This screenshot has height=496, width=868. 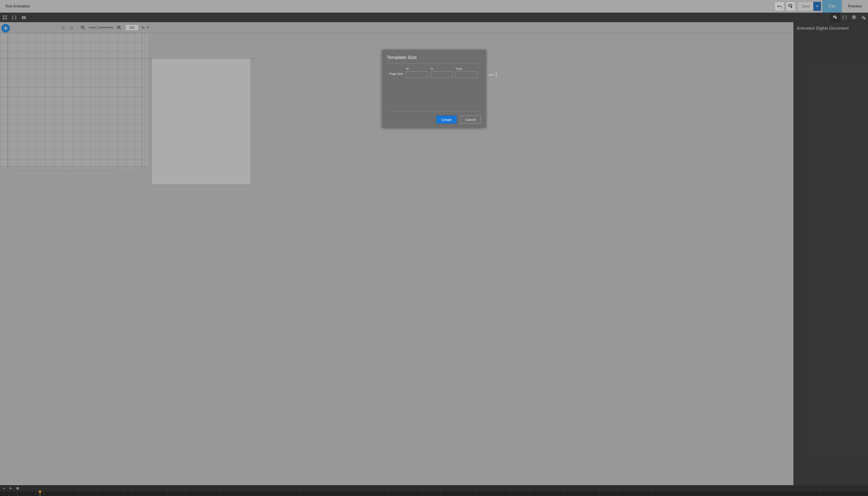 What do you see at coordinates (441, 69) in the screenshot?
I see `height-label: H` at bounding box center [441, 69].